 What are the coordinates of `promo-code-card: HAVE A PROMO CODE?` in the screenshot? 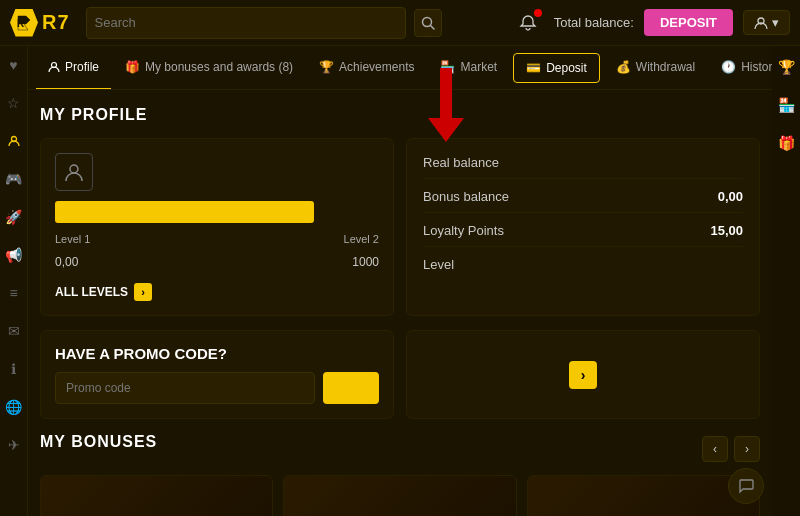 It's located at (217, 374).